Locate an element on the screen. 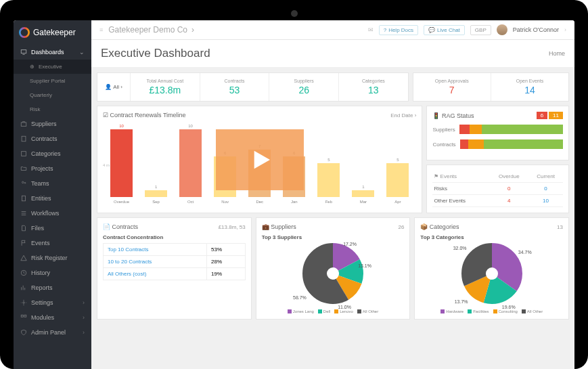 The image size is (588, 369). rag-badges: 611 is located at coordinates (549, 115).